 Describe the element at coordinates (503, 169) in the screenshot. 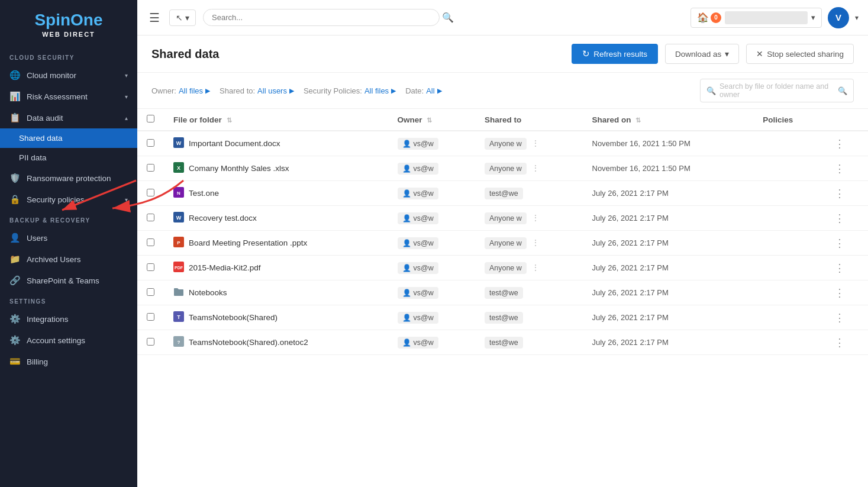

I see `table-row: X Comany Monthly Sales .xlsx 👤 vs@w Anyo…` at that location.